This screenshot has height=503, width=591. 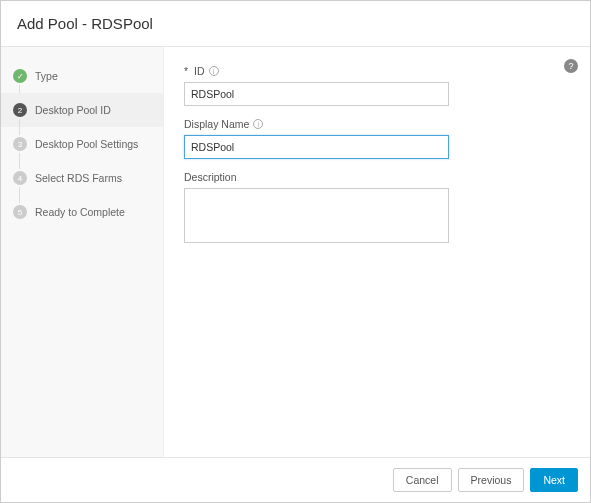 What do you see at coordinates (571, 66) in the screenshot?
I see `help-icon: ?` at bounding box center [571, 66].